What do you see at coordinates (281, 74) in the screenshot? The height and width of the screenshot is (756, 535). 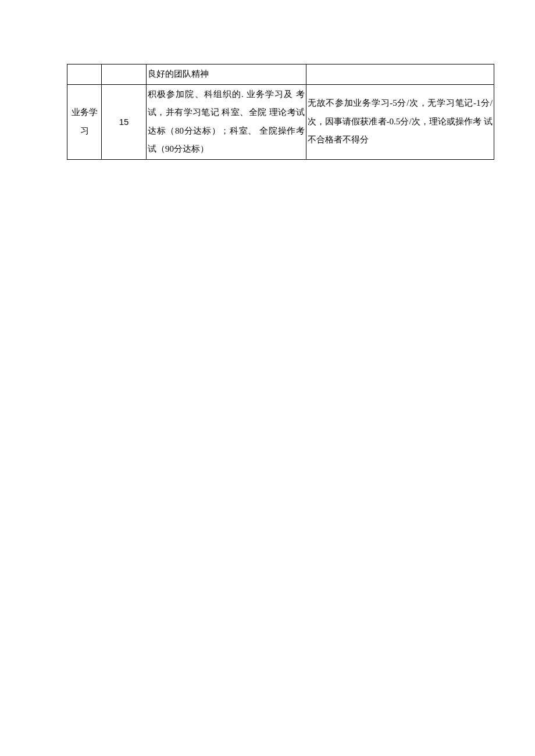 I see `table-row: 良好的团队精神` at bounding box center [281, 74].